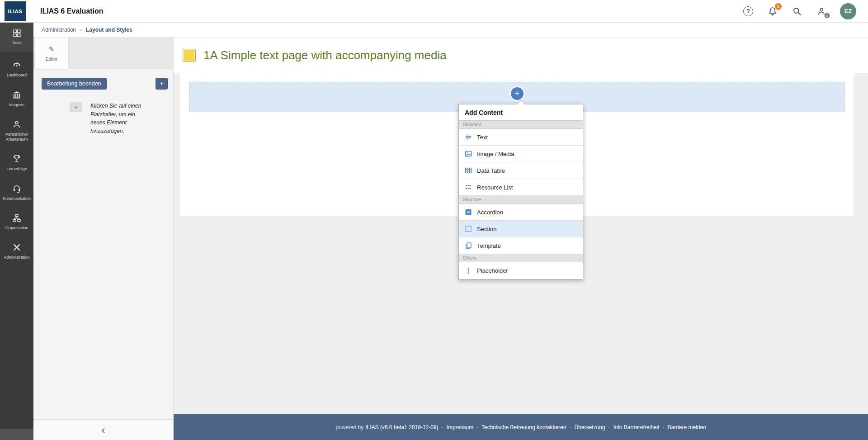  What do you see at coordinates (486, 229) in the screenshot?
I see `popup-item-label: Section` at bounding box center [486, 229].